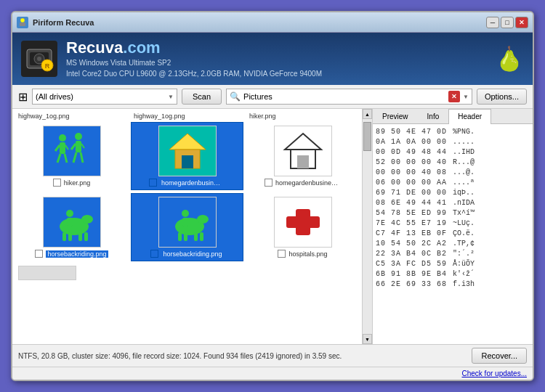  What do you see at coordinates (466, 97) in the screenshot?
I see `filter-dropdown-arrow: ▼` at bounding box center [466, 97].